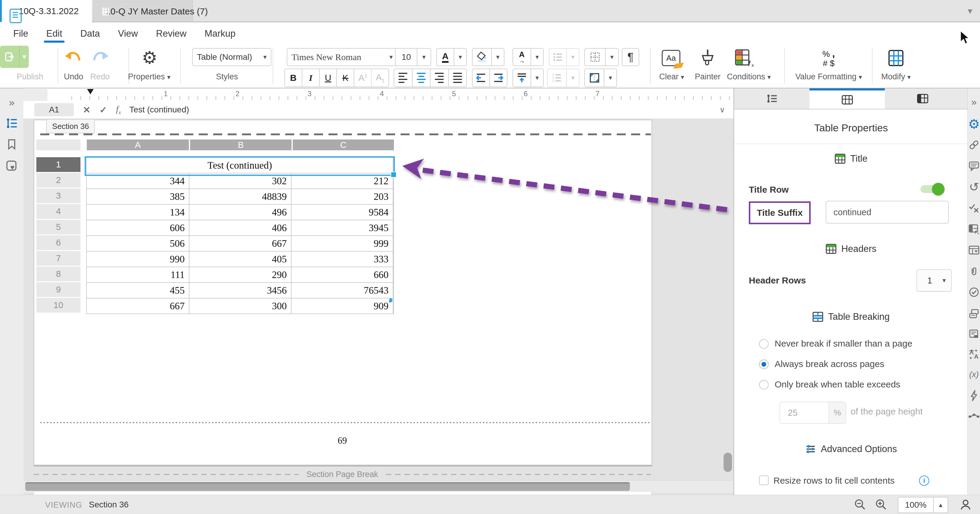 The image size is (980, 514). I want to click on table-cell: 999, so click(342, 244).